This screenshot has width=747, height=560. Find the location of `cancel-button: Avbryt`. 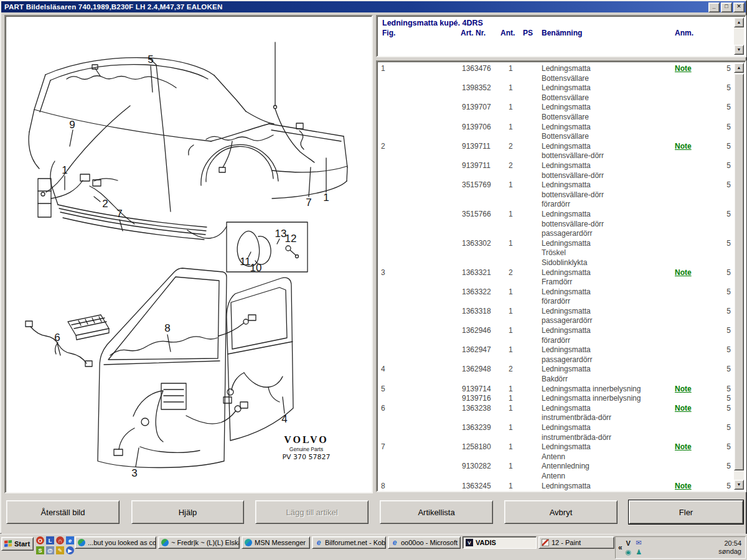

cancel-button: Avbryt is located at coordinates (561, 512).